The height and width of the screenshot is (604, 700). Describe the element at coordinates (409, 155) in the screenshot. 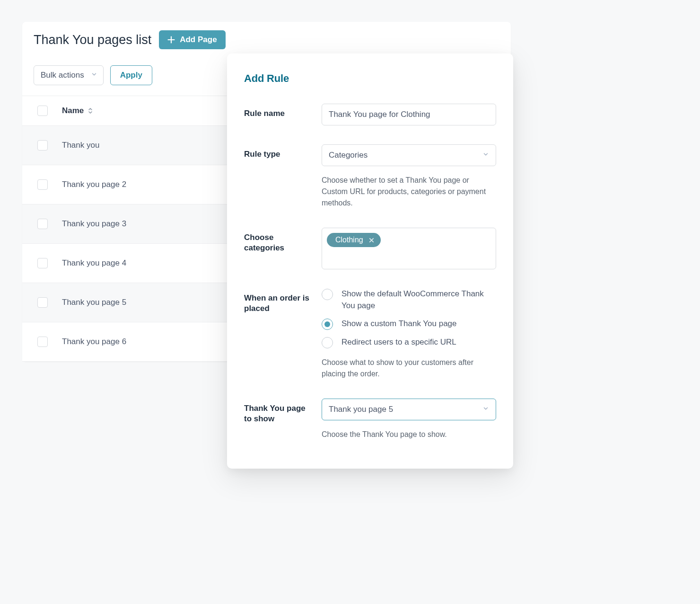

I see `rule-type-select: Categories` at that location.